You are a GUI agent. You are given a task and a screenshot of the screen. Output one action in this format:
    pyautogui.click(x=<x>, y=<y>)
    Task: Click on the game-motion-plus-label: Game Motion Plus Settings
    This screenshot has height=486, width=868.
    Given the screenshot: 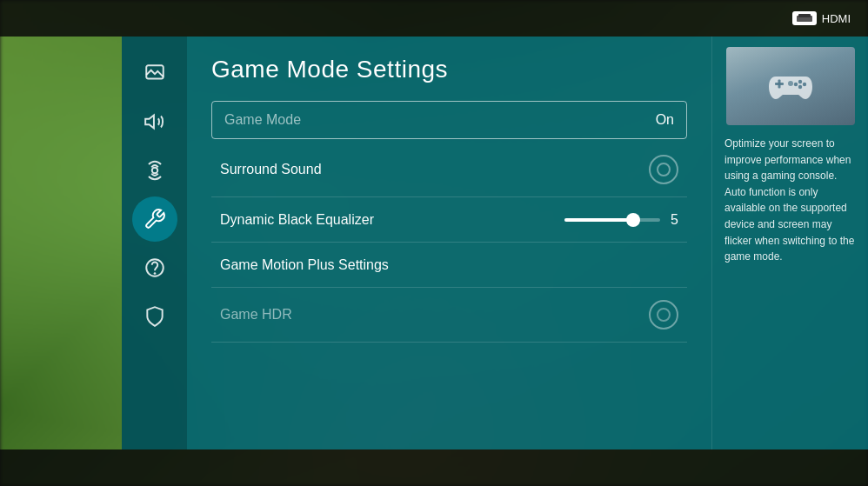 What is the action you would take?
    pyautogui.click(x=304, y=265)
    